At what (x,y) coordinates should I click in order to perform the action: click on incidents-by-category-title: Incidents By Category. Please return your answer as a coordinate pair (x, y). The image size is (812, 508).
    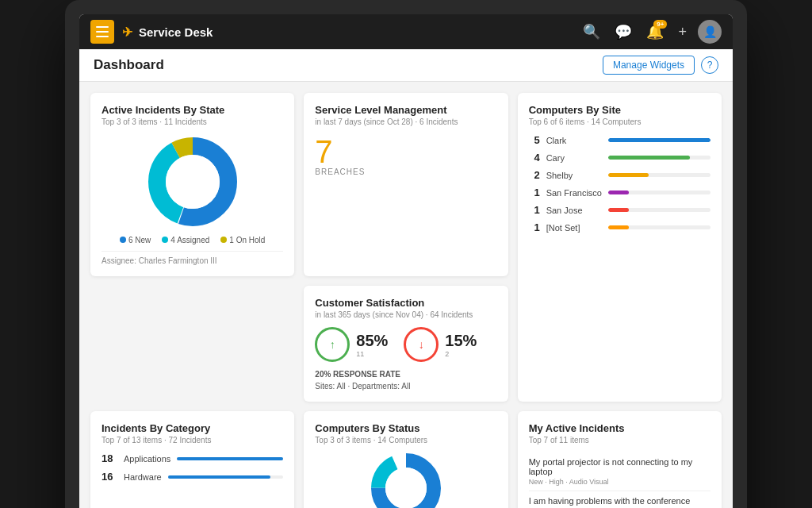
    Looking at the image, I should click on (192, 429).